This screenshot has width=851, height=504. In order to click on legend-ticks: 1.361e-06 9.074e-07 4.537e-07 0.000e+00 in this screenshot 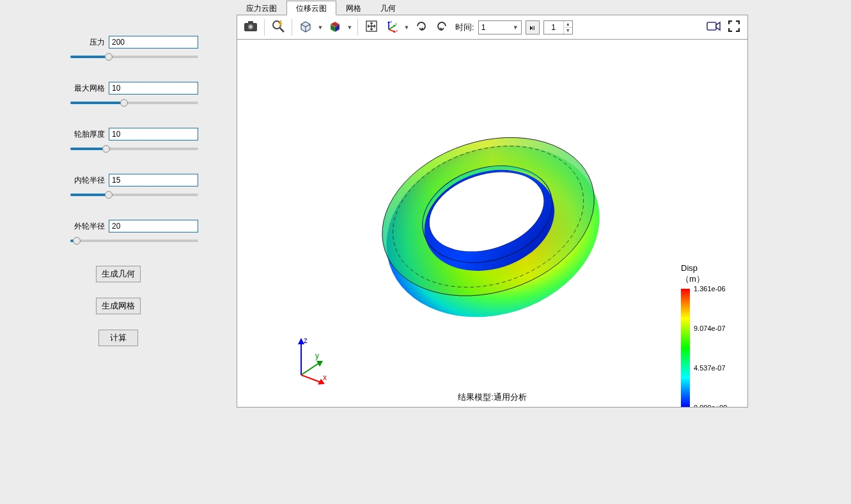, I will do `click(716, 348)`.